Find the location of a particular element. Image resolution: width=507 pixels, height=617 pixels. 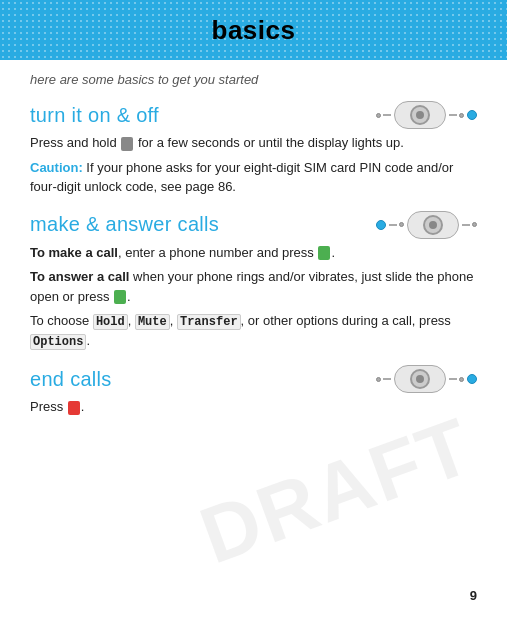

section-text-1b: Caution: If your phone asks for your eig… is located at coordinates (254, 178).